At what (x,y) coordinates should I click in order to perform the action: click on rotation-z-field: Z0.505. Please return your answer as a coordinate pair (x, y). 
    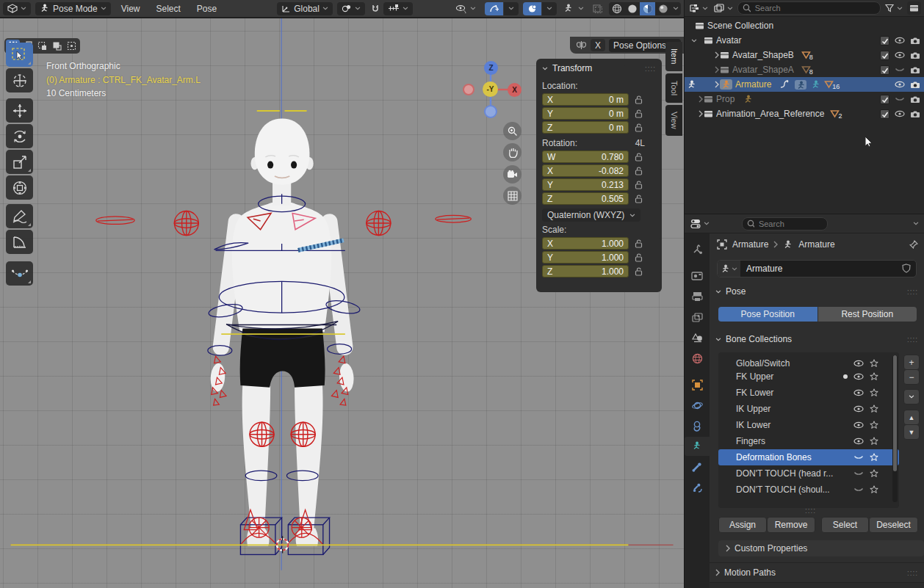
    Looking at the image, I should click on (585, 198).